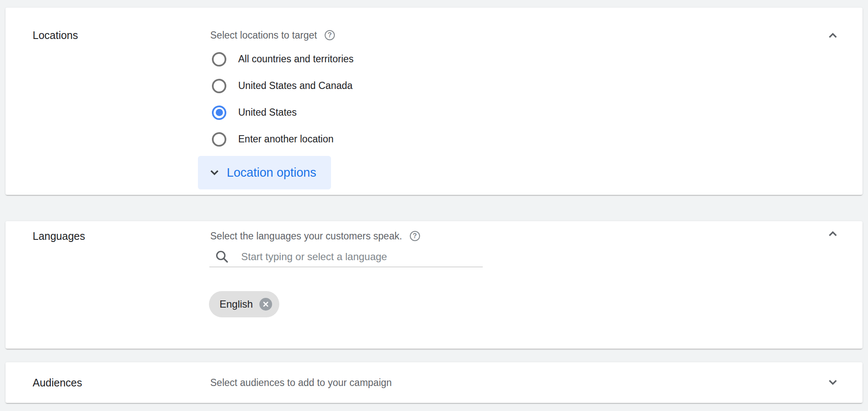  Describe the element at coordinates (264, 35) in the screenshot. I see `locations-prompt: Select locations to target` at that location.